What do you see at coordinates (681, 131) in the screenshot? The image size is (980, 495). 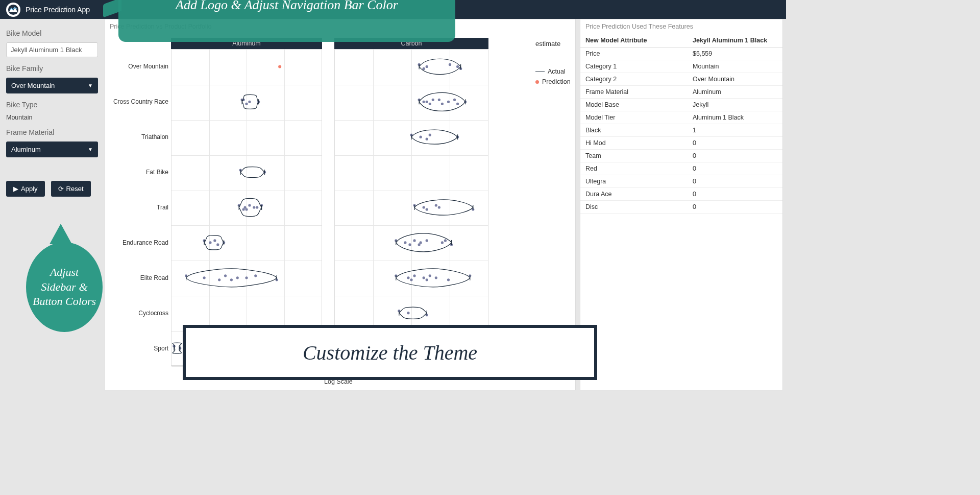 I see `table-row: Black1` at bounding box center [681, 131].